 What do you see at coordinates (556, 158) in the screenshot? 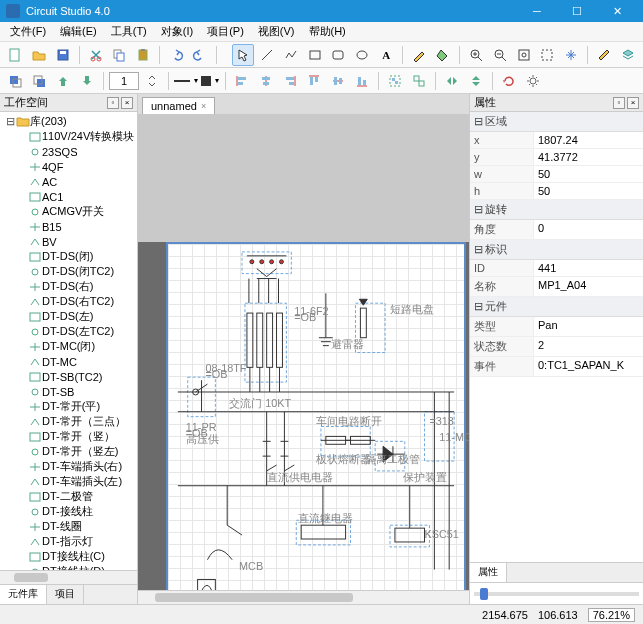
I see `prop-row: y41.3772` at bounding box center [556, 158].